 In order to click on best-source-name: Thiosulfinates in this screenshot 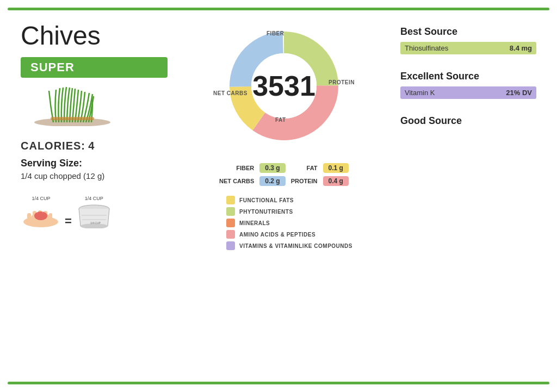, I will do `click(426, 48)`.